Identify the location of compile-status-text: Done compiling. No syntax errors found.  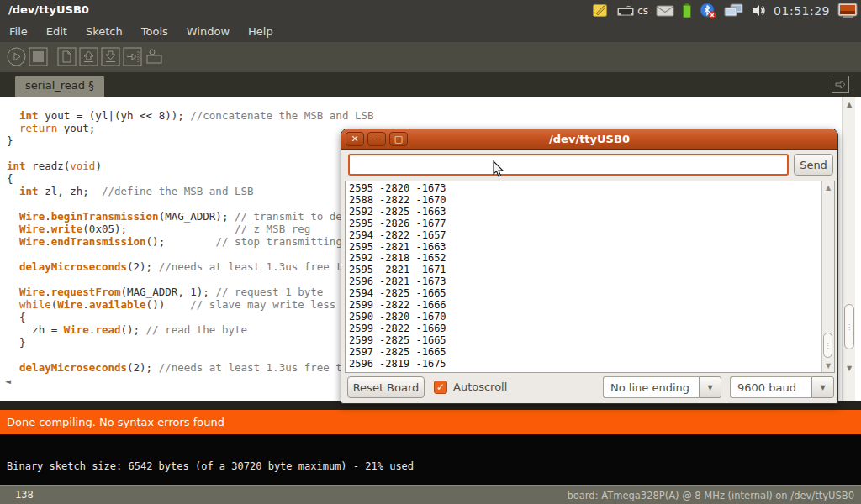
(116, 422).